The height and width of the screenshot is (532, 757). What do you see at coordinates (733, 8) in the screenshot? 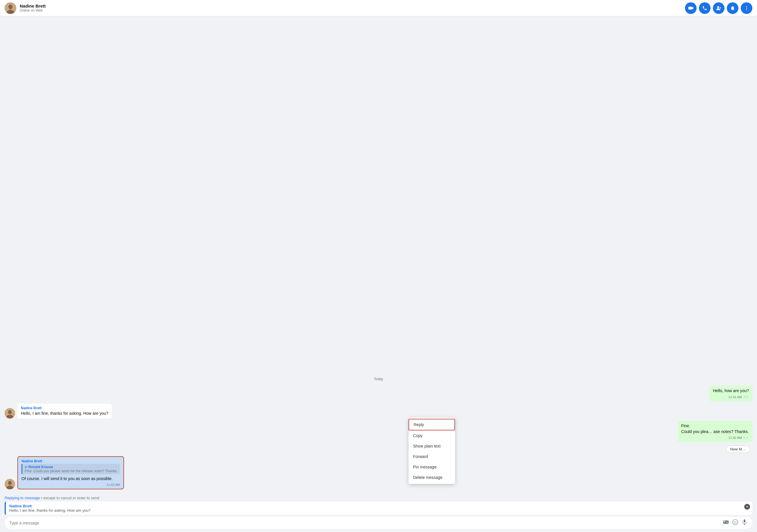
I see `notifications-button` at bounding box center [733, 8].